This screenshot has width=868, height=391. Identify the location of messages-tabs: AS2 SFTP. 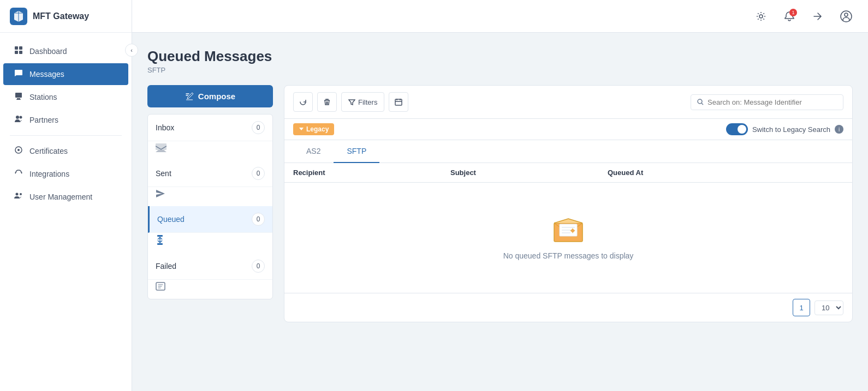
(568, 152).